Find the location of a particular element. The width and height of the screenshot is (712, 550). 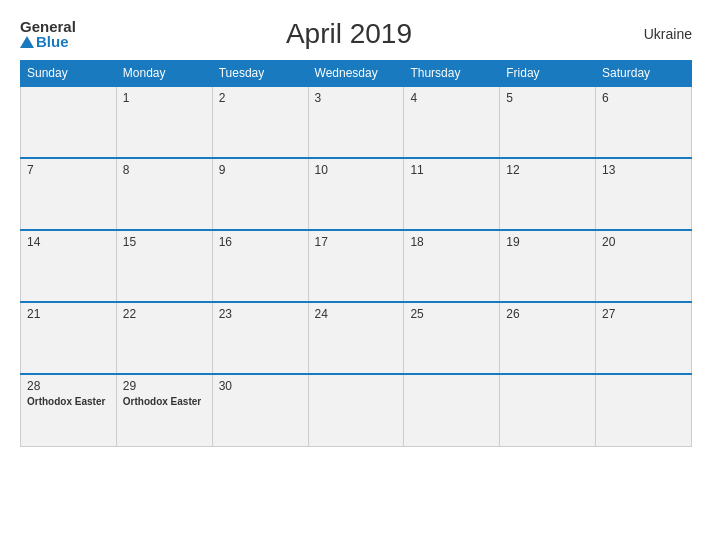

day-number: 9 is located at coordinates (260, 170).